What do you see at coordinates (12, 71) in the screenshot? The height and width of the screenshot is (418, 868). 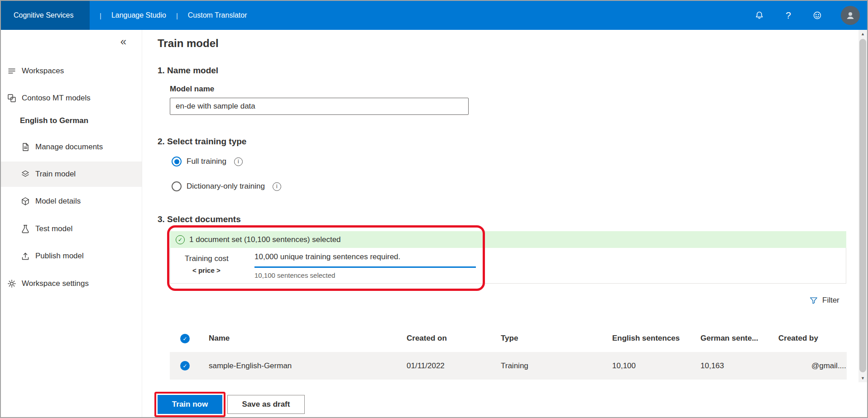 I see `workspaces-icon` at bounding box center [12, 71].